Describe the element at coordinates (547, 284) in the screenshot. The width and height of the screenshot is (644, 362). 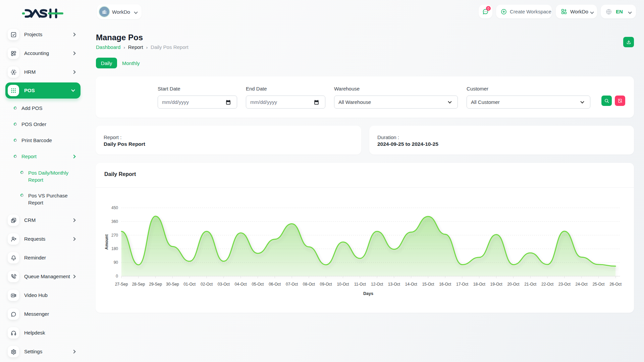
I see `svg-text: 22-Oct` at that location.